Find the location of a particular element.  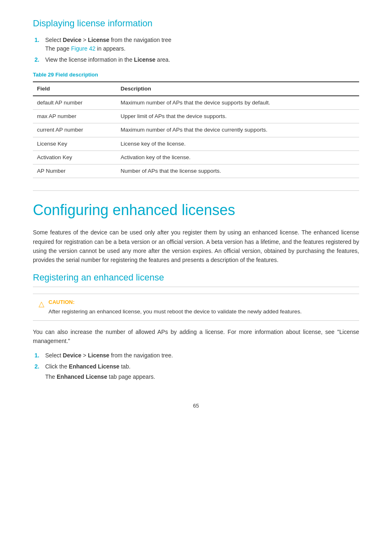

field-cell: License Key is located at coordinates (75, 144).